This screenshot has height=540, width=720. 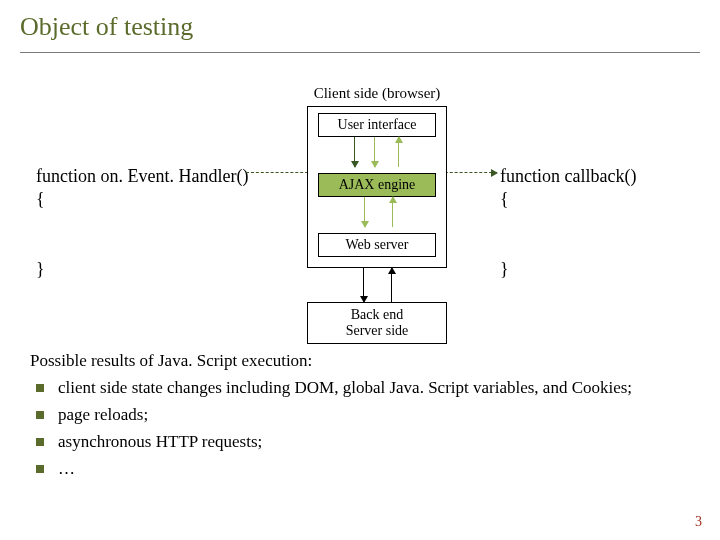 I want to click on fn-signature: function on. Event. Handler(), so click(x=142, y=176).